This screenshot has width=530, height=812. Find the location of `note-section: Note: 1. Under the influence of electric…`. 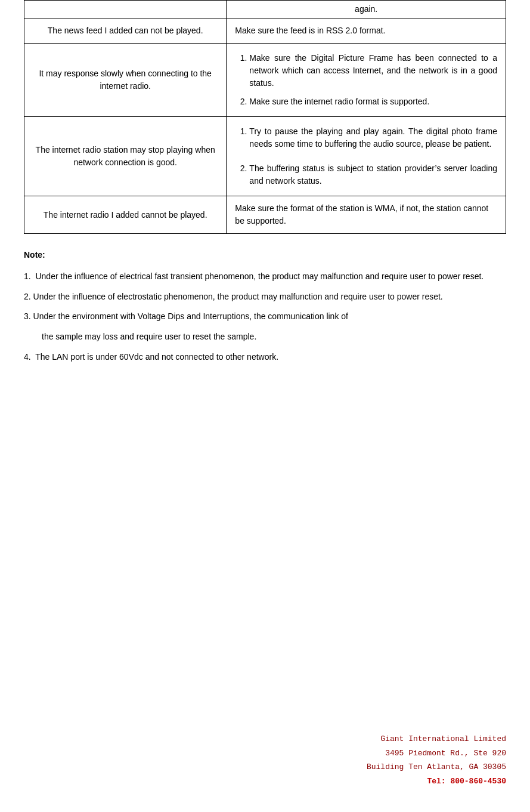

note-section: Note: 1. Under the influence of electric… is located at coordinates (265, 307).